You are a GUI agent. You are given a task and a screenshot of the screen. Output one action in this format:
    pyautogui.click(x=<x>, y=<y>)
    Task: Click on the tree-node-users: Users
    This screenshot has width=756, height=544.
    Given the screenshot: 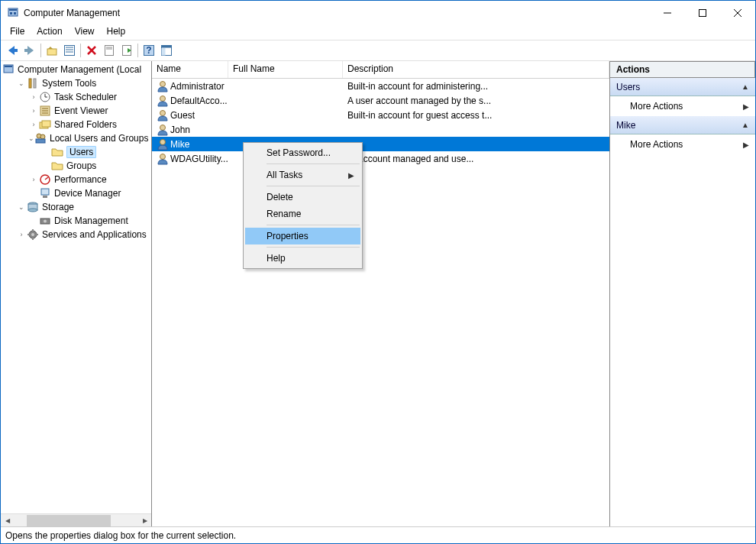 What is the action you would take?
    pyautogui.click(x=76, y=152)
    